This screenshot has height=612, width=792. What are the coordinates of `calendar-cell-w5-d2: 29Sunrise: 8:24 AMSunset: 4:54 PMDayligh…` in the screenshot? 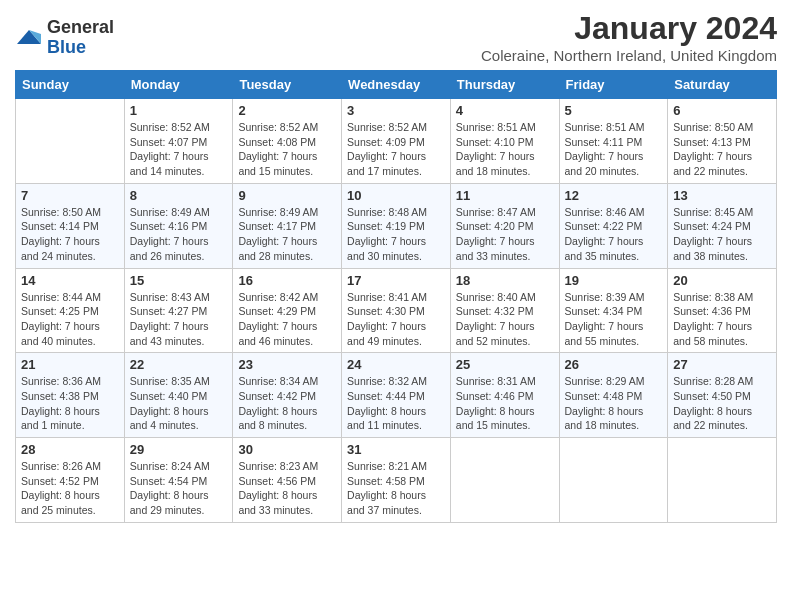 It's located at (178, 480).